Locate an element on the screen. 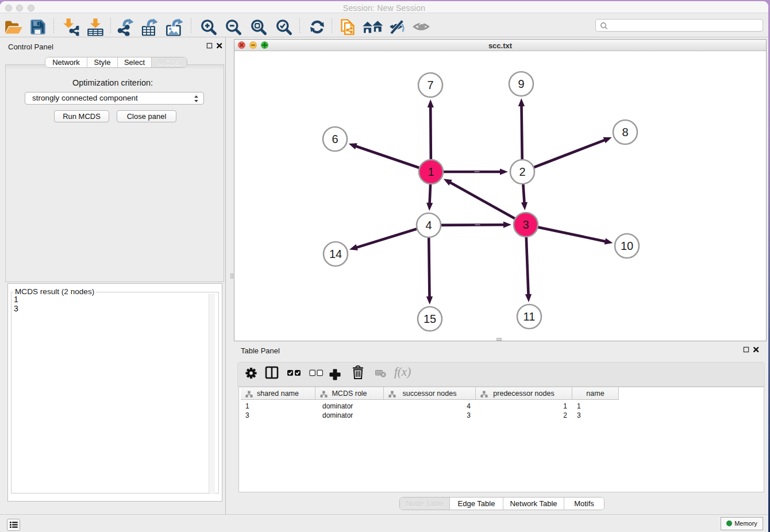 This screenshot has height=532, width=770. svg-text: 11 is located at coordinates (530, 317).